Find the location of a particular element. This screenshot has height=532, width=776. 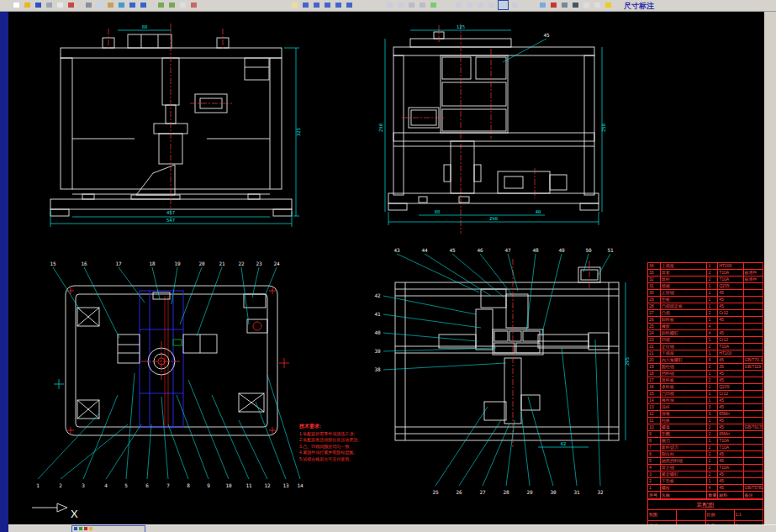

parts-list-cell: 下垫板 is located at coordinates (684, 481).